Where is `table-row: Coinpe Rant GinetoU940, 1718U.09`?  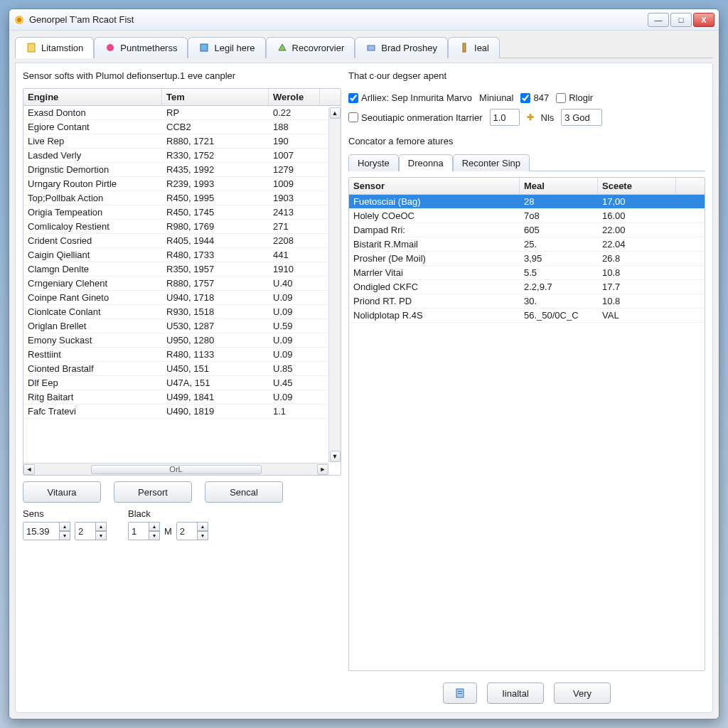
table-row: Coinpe Rant GinetoU940, 1718U.09 is located at coordinates (182, 298).